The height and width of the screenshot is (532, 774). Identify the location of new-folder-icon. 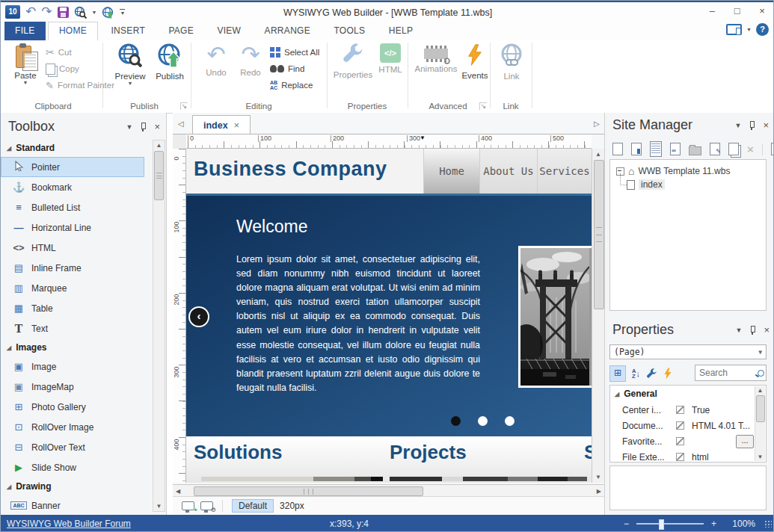
(695, 151).